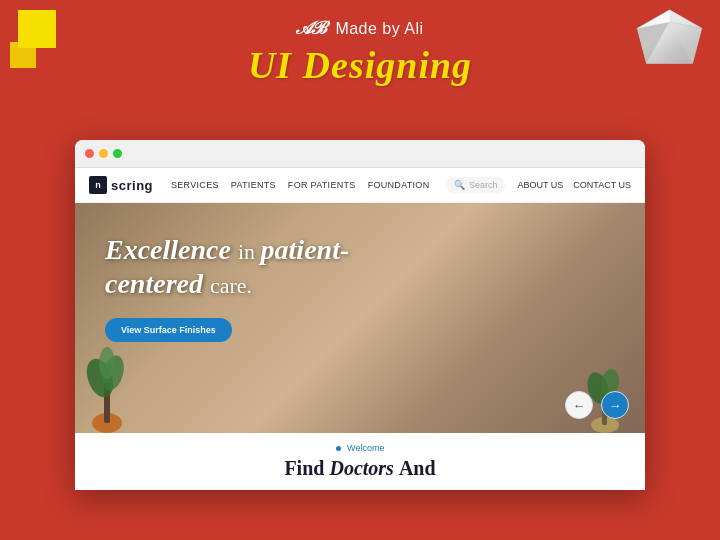 Image resolution: width=720 pixels, height=540 pixels. What do you see at coordinates (360, 468) in the screenshot?
I see `find-title: Find Doctors And` at bounding box center [360, 468].